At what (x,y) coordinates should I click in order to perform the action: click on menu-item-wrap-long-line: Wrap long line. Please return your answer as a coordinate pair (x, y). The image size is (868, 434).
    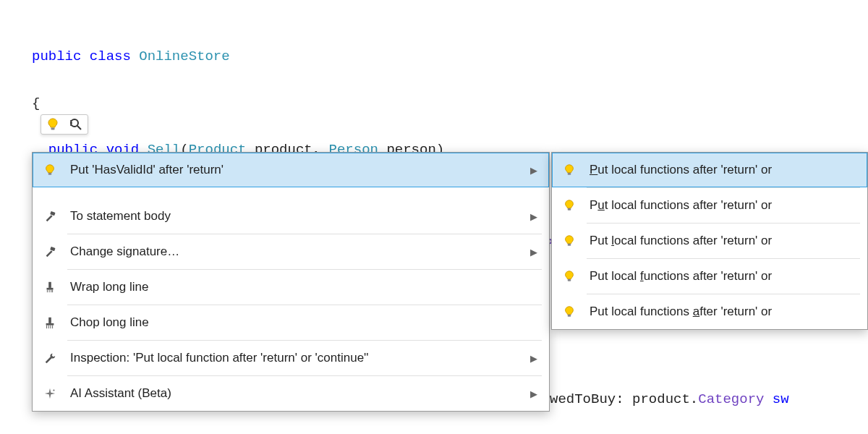
    Looking at the image, I should click on (291, 287).